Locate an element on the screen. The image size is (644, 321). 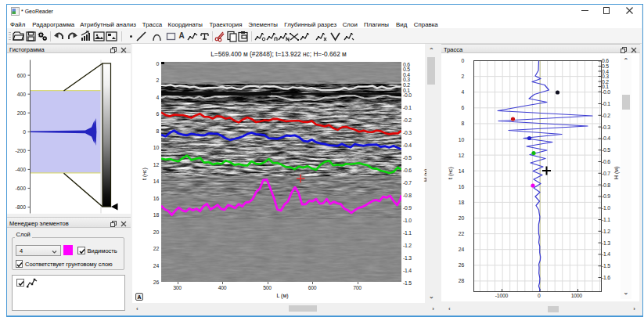
svg-text: 0 is located at coordinates (24, 132).